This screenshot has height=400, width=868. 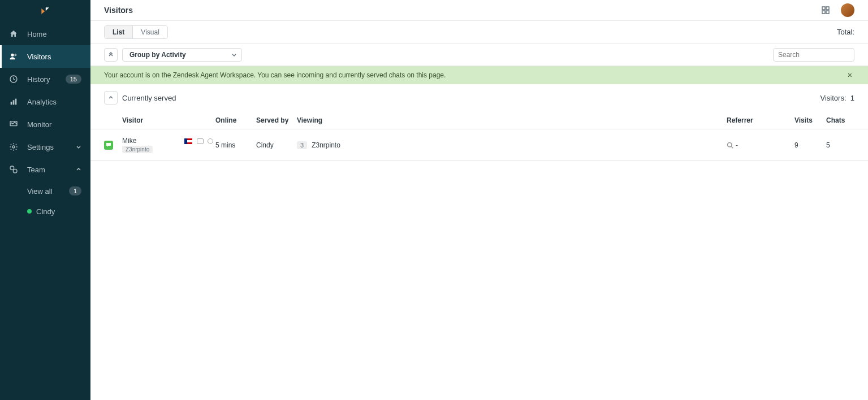 What do you see at coordinates (109, 145) in the screenshot?
I see `chat-active-icon` at bounding box center [109, 145].